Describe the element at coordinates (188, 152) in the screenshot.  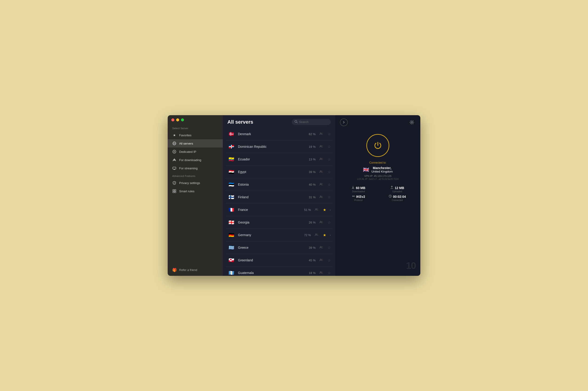
I see `dedicated-ip-label: Dedicated IP` at that location.